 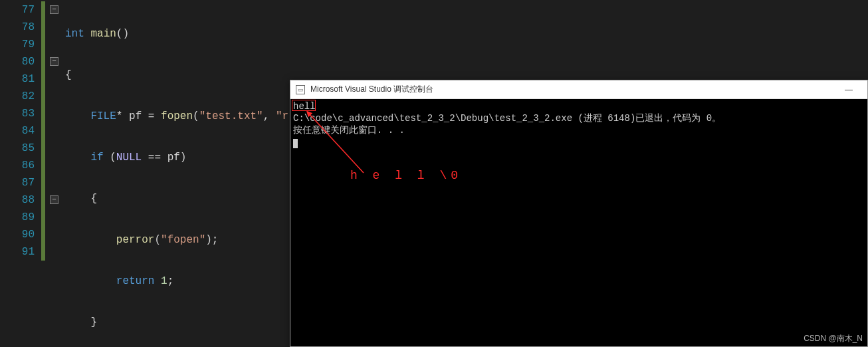 What do you see at coordinates (20, 10) in the screenshot?
I see `line-number: 77` at bounding box center [20, 10].